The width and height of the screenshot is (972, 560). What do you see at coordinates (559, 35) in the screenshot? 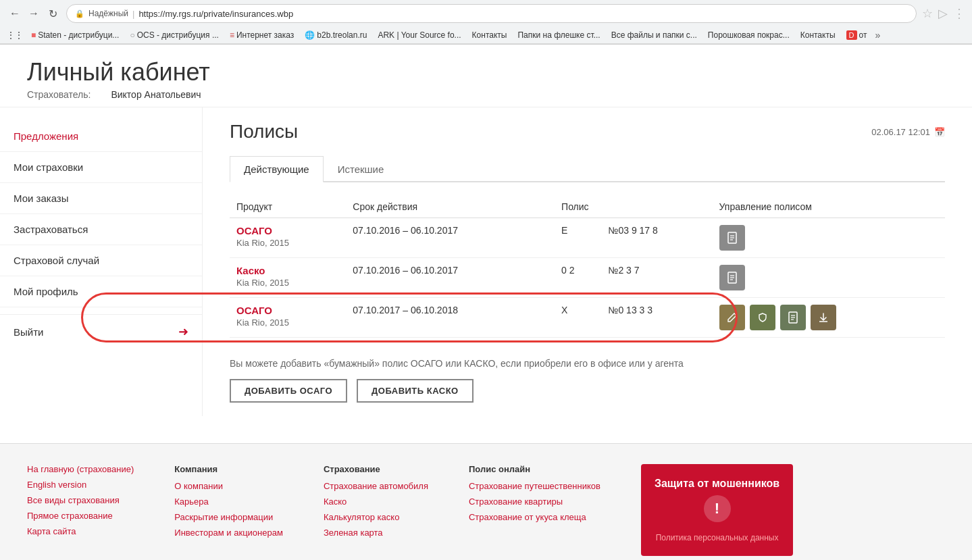
I see `bookmark-7: Папки на флешке ст...` at bounding box center [559, 35].